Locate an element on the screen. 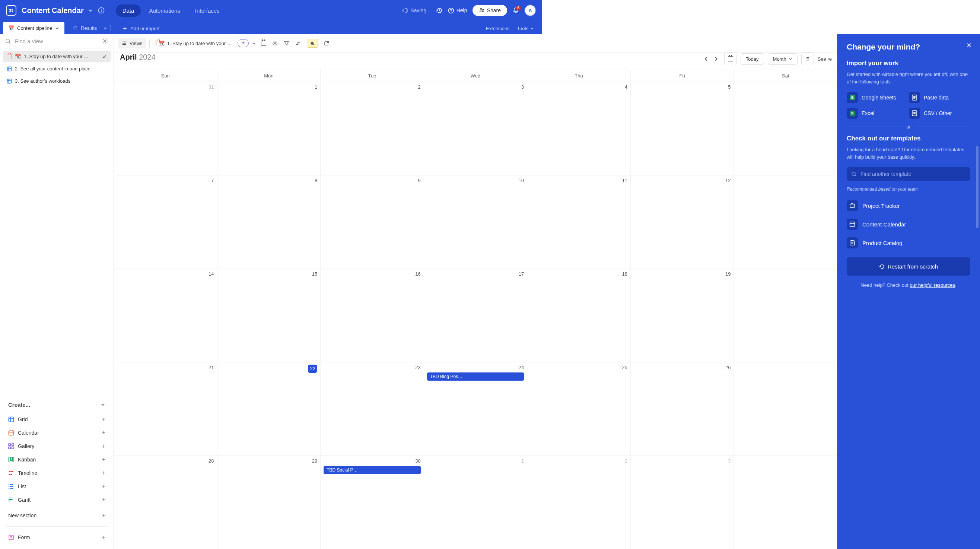 The height and width of the screenshot is (549, 980). day-number: 7 is located at coordinates (165, 180).